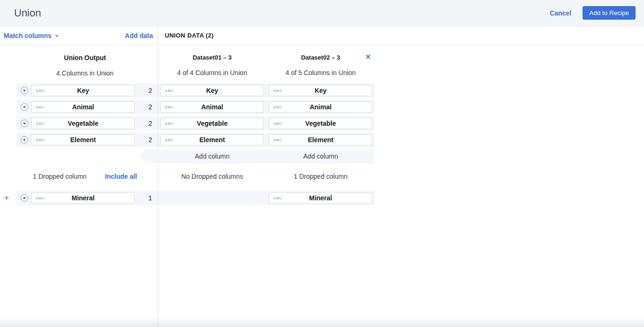 The width and height of the screenshot is (644, 327). Describe the element at coordinates (85, 73) in the screenshot. I see `union-output-subtitle: 4 Columns in Union` at that location.